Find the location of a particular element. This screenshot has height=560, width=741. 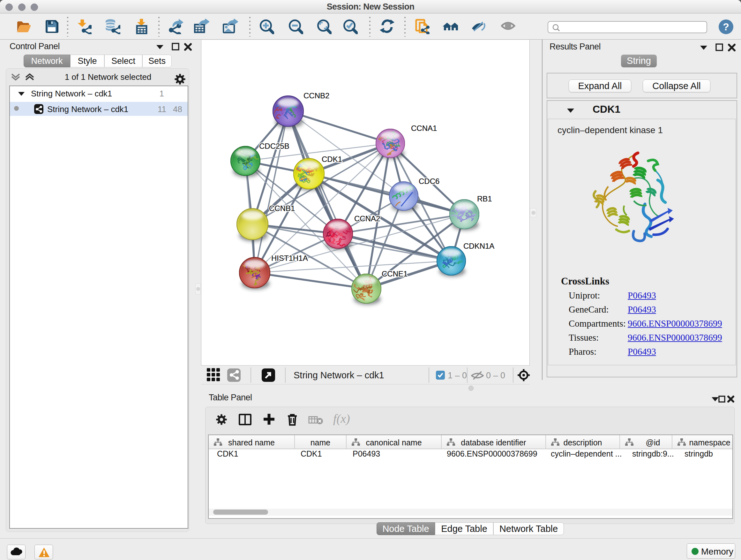

svg-text: CCNB2 is located at coordinates (316, 96).